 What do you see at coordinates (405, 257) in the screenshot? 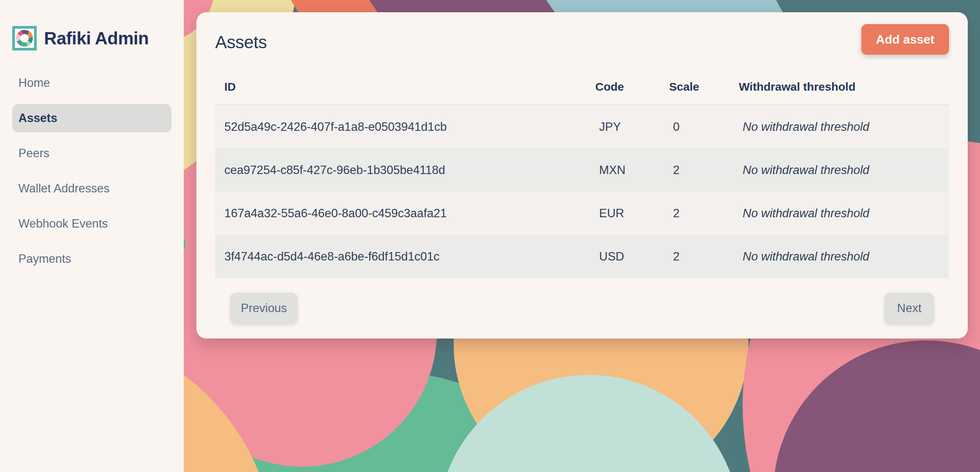
I see `cell-asset-id: 3f4744ac-d5d4-46e8-a6be-f6df15d1c01c` at bounding box center [405, 257].